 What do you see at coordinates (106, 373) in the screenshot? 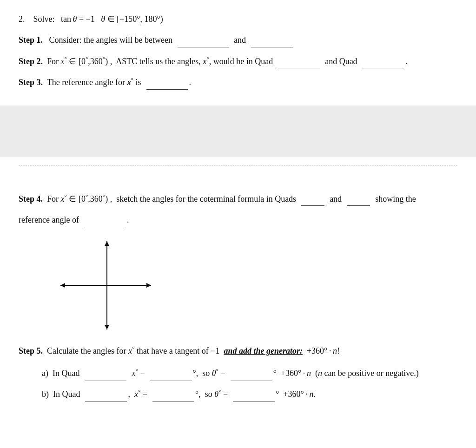
I see `sub-a-blank1` at bounding box center [106, 373].